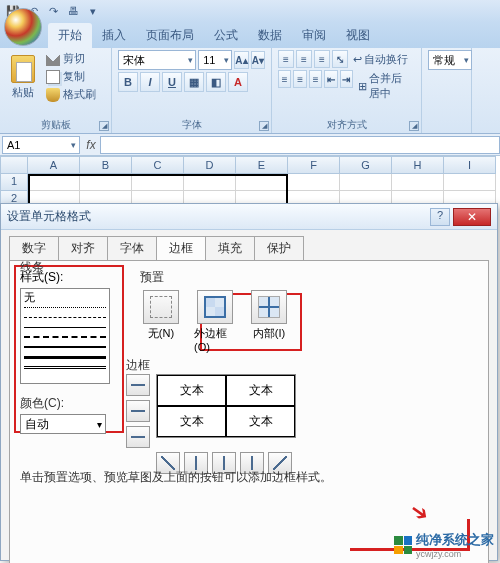 The width and height of the screenshot is (500, 563). What do you see at coordinates (138, 385) in the screenshot?
I see `border-top-button` at bounding box center [138, 385].